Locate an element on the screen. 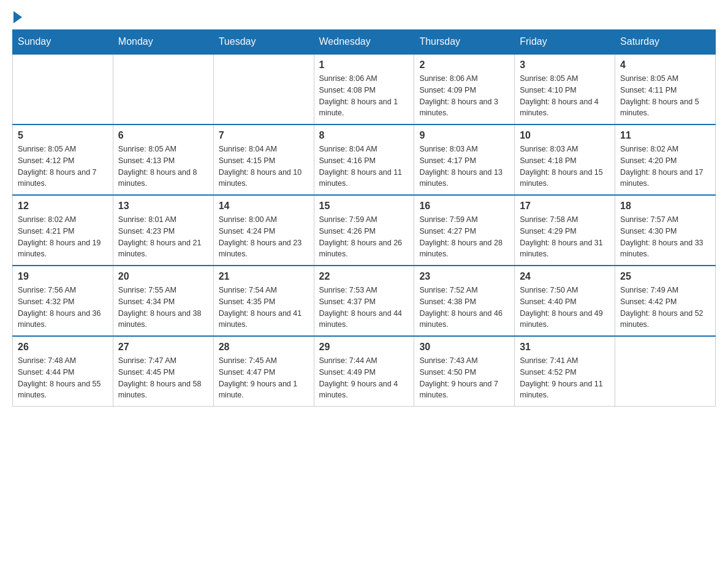  calendar-cell: 19Sunrise: 7:56 AM Sunset: 4:32 PM Dayli… is located at coordinates (63, 301).